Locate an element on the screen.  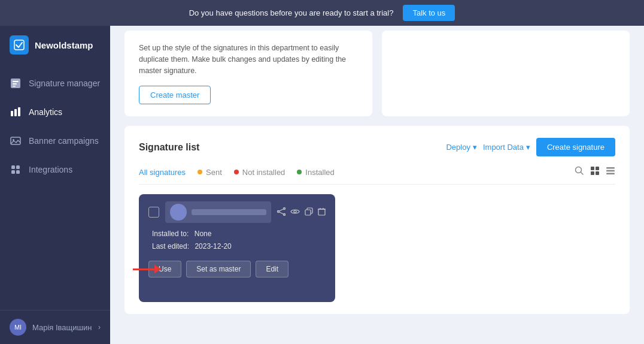
filter-installed-label: Installed is located at coordinates (320, 173).